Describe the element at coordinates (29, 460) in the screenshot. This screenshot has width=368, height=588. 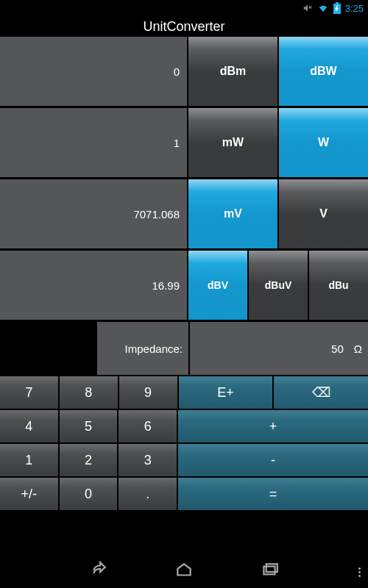
I see `key-1: 1` at that location.